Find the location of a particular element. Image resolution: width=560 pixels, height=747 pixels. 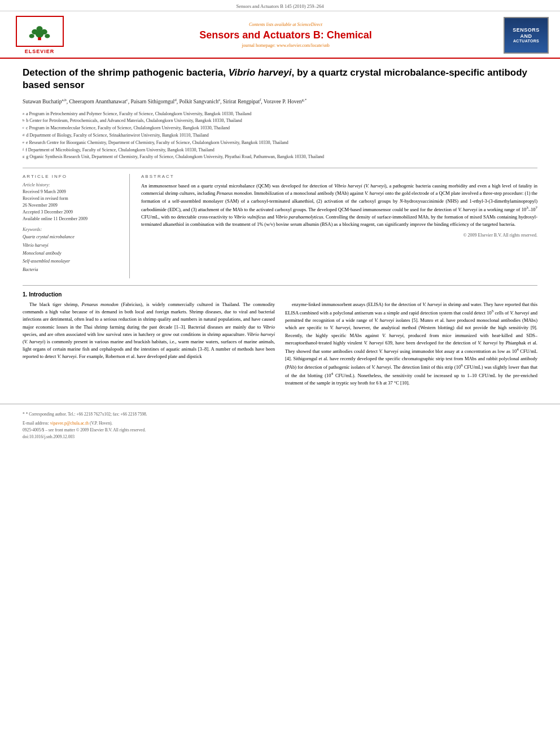

affiliations: a a Program in Petrochemistry and Polyme… is located at coordinates (280, 136).